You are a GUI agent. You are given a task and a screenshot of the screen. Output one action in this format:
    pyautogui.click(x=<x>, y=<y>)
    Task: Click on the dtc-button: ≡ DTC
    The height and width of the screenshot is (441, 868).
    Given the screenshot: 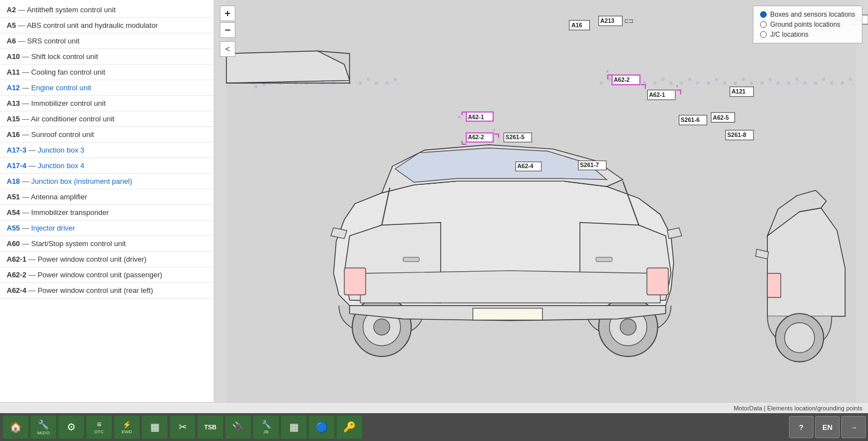 What is the action you would take?
    pyautogui.click(x=99, y=427)
    